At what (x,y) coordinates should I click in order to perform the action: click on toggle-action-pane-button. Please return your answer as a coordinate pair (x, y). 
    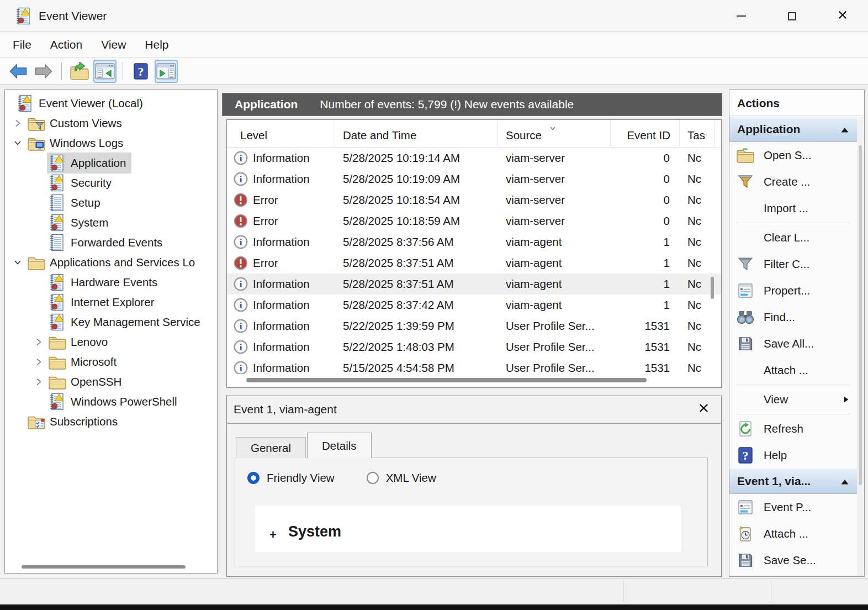
    Looking at the image, I should click on (166, 71).